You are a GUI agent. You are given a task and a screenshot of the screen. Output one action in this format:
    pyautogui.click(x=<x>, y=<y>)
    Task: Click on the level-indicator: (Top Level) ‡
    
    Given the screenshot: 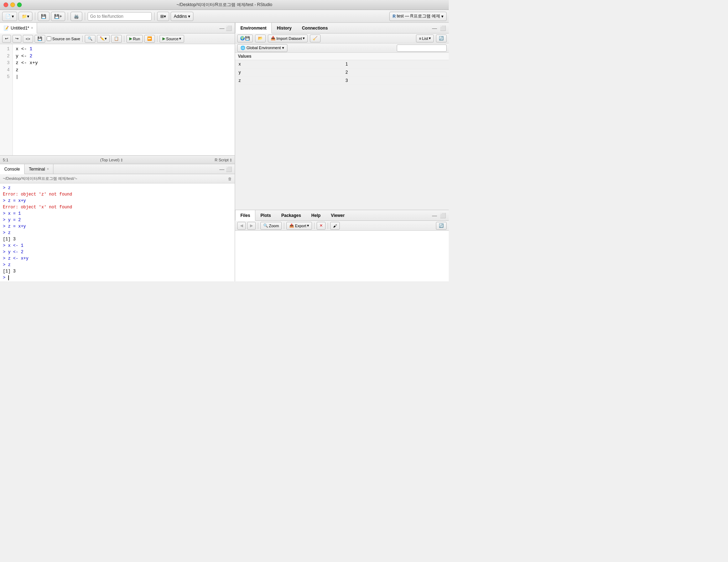 What is the action you would take?
    pyautogui.click(x=111, y=160)
    